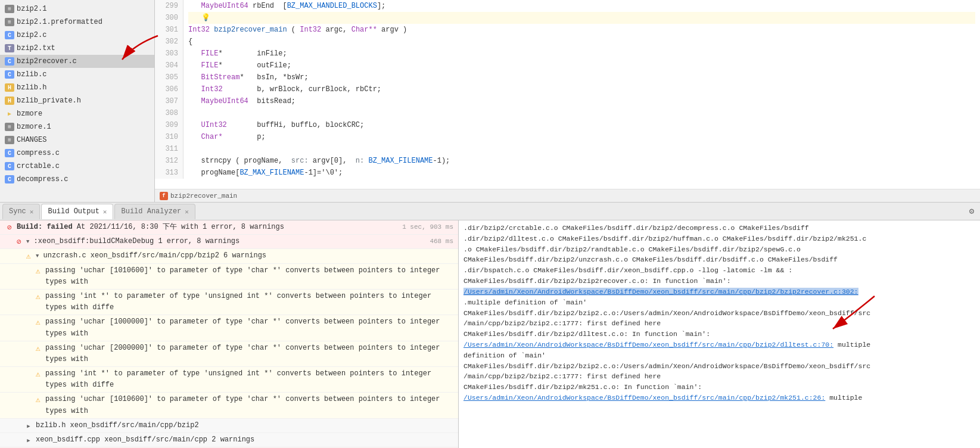  I want to click on build-right-line-13: definition of `main', so click(720, 356).